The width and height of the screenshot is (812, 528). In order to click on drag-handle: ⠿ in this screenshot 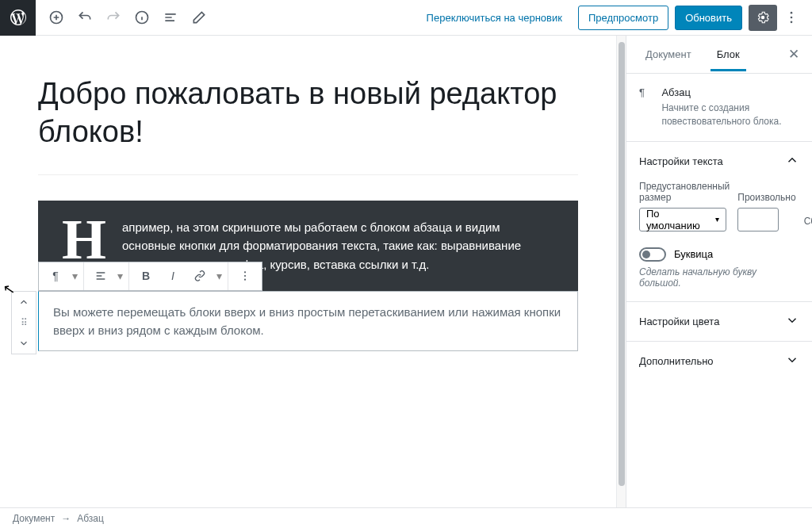, I will do `click(24, 323)`.